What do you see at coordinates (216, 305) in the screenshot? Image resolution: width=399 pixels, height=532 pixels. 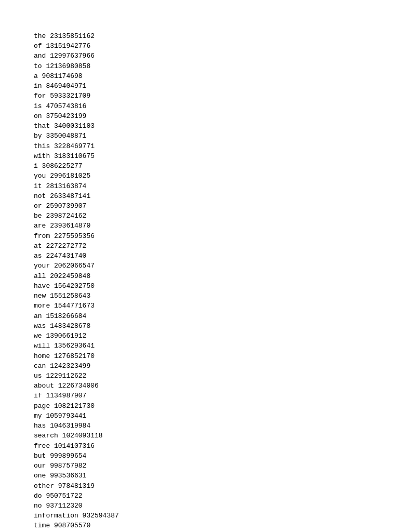 I see `list-item: more 1544771673` at bounding box center [216, 305].